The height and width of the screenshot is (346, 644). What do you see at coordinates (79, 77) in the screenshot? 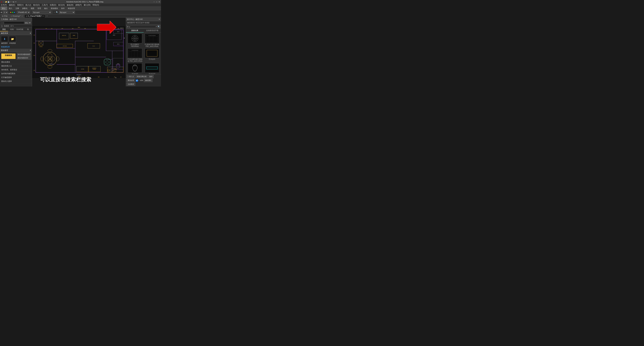
I see `svg-text: 530` at bounding box center [79, 77].